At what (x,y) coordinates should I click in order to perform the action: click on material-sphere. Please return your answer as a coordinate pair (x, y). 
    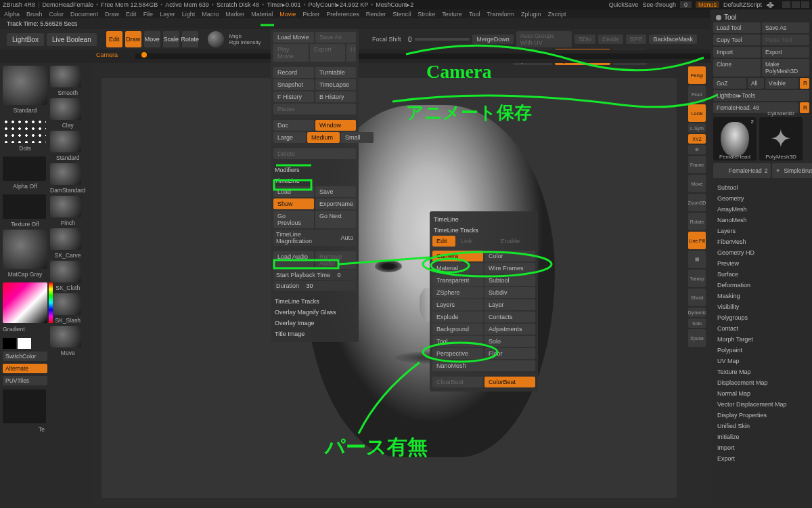
    Looking at the image, I should click on (216, 39).